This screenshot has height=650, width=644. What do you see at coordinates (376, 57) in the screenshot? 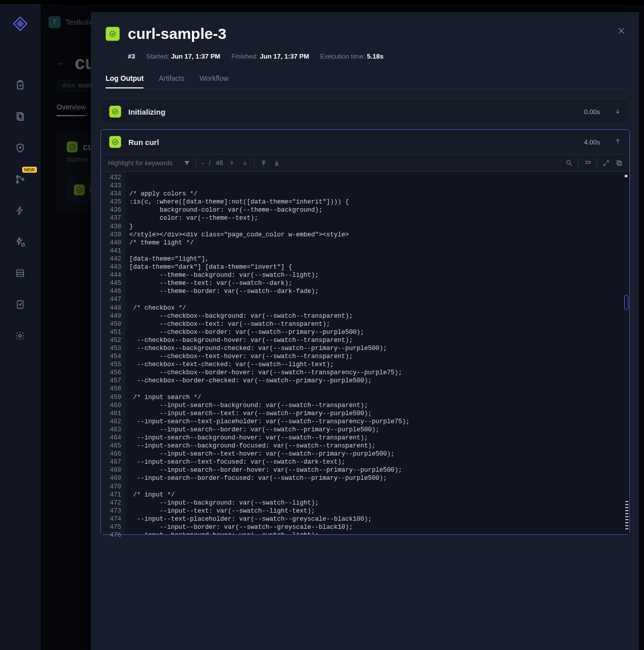
I see `exec-time-value: 5.18s` at bounding box center [376, 57].